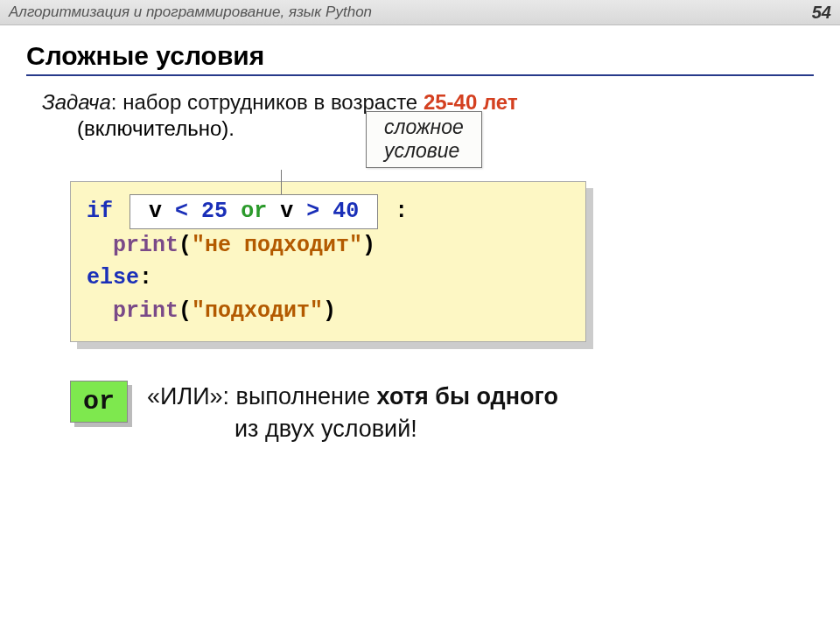 The height and width of the screenshot is (630, 840). Describe the element at coordinates (287, 212) in the screenshot. I see `cond-v2: v` at that location.